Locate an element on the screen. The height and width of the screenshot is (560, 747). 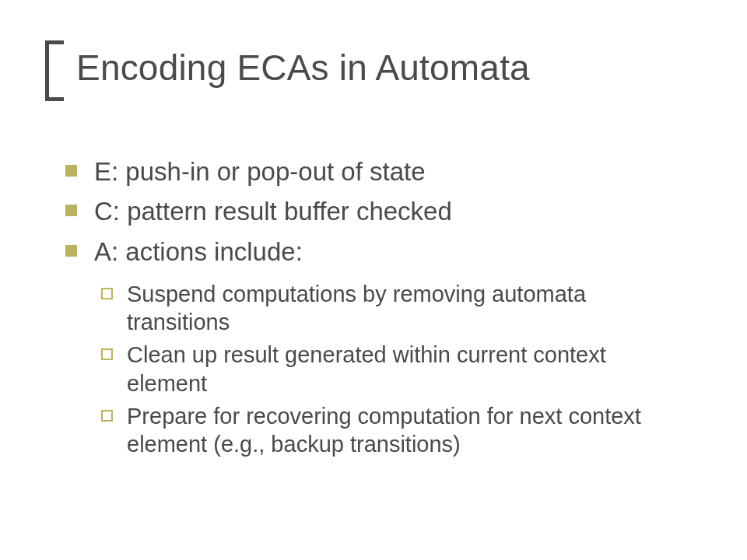
bullet-text-sub1: Suspend computations by removing automat… is located at coordinates (407, 308).